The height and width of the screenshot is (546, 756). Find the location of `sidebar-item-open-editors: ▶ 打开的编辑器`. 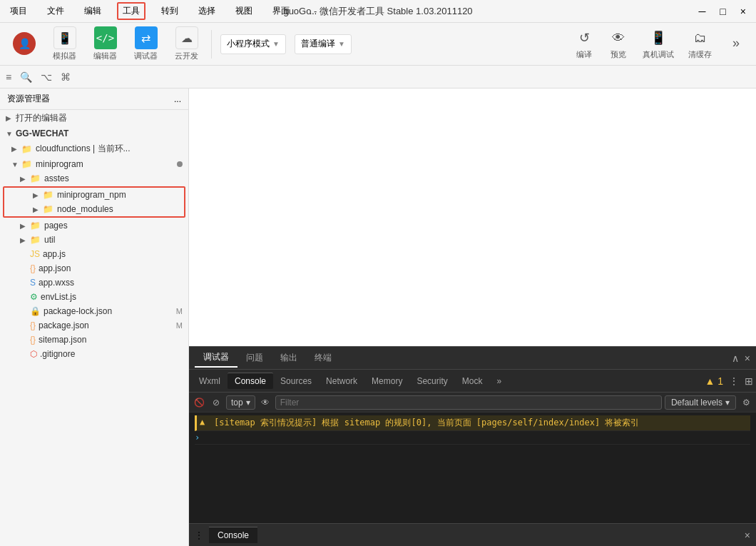

sidebar-item-open-editors: ▶ 打开的编辑器 is located at coordinates (94, 118).